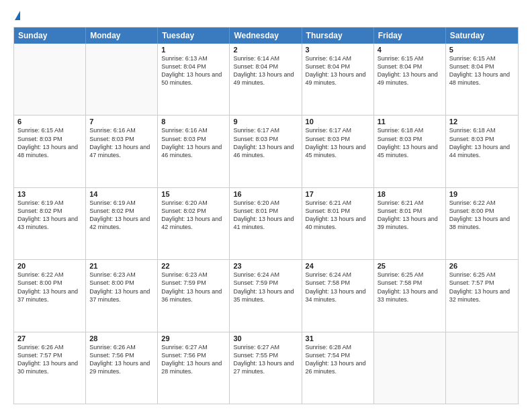  I want to click on header-day-tuesday: Tuesday, so click(193, 36).